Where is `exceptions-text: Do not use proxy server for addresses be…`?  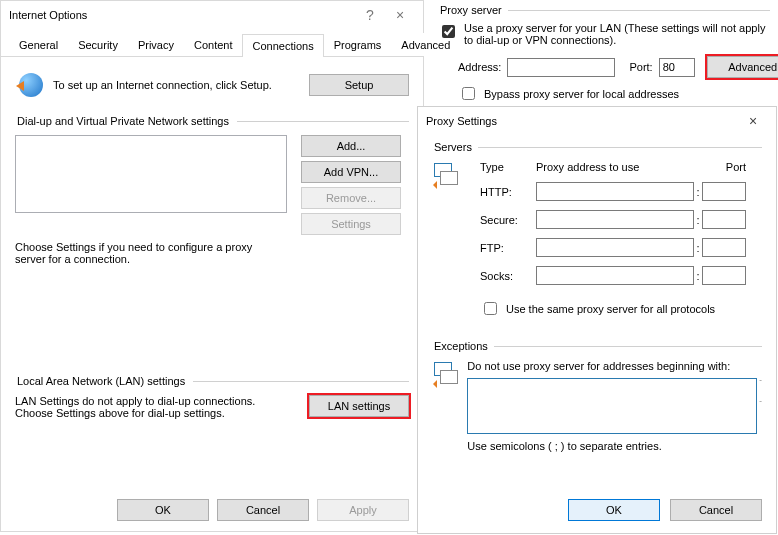
exceptions-text: Do not use proxy server for addresses be… is located at coordinates (614, 366).